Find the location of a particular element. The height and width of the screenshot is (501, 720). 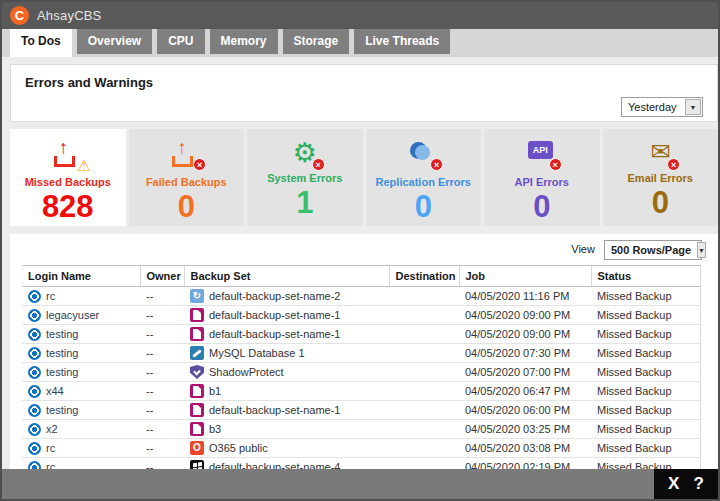

tile-failed-backups: ↑ × Failed Backups 0 is located at coordinates (187, 178).